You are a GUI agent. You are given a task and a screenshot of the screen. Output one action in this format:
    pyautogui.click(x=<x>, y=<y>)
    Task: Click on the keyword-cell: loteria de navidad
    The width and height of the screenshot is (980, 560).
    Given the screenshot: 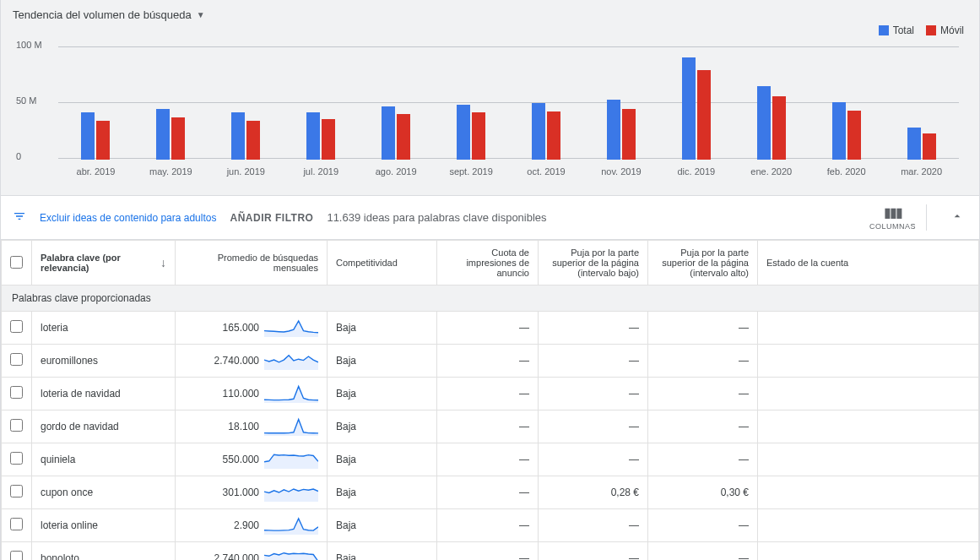 What is the action you would take?
    pyautogui.click(x=104, y=394)
    